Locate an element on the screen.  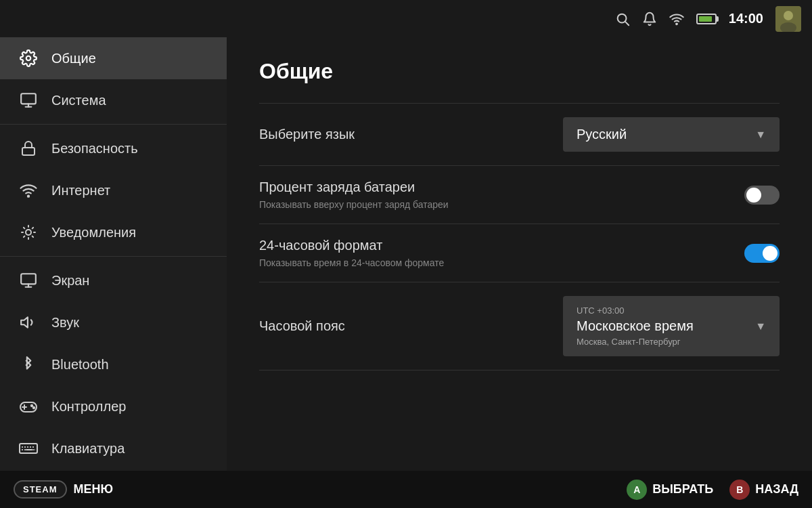
sidebar-item-security: Безопасность is located at coordinates (114, 148).